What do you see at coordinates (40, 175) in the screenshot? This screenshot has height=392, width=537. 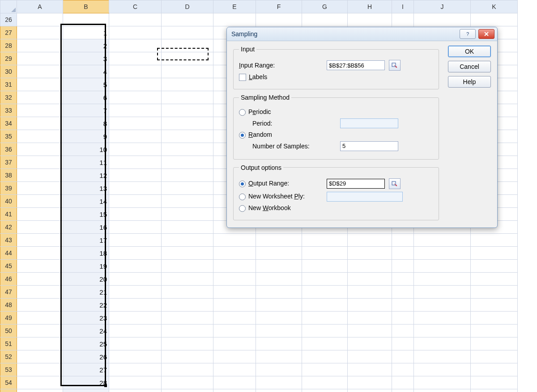 I see `cell-A38` at bounding box center [40, 175].